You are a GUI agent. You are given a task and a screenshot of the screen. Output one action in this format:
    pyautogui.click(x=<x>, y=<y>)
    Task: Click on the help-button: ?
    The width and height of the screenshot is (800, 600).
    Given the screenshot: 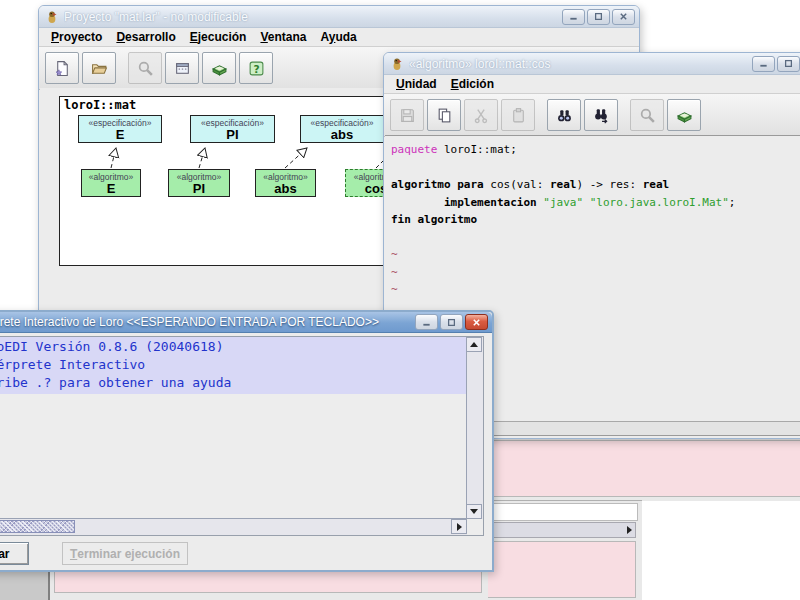 What is the action you would take?
    pyautogui.click(x=256, y=68)
    